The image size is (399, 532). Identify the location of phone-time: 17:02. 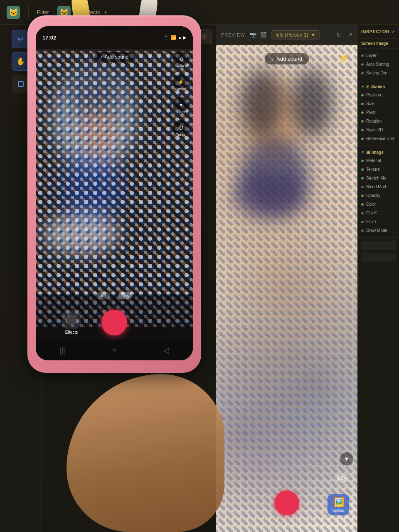
(49, 37).